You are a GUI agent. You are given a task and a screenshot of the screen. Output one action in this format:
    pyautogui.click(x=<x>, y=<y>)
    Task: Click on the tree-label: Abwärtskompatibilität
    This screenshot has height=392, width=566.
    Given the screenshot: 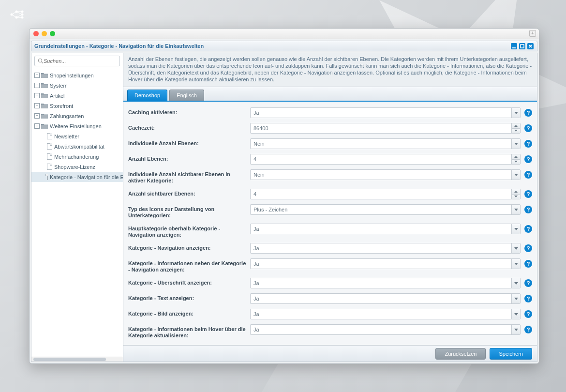 What is the action you would take?
    pyautogui.click(x=79, y=147)
    